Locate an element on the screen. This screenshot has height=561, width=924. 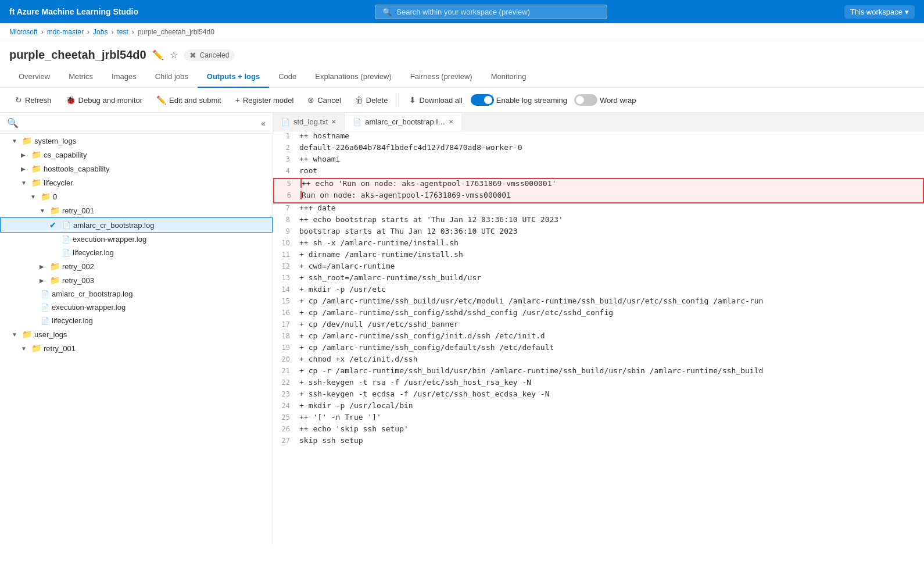
tab-explanations: Explanations (preview) is located at coordinates (353, 77).